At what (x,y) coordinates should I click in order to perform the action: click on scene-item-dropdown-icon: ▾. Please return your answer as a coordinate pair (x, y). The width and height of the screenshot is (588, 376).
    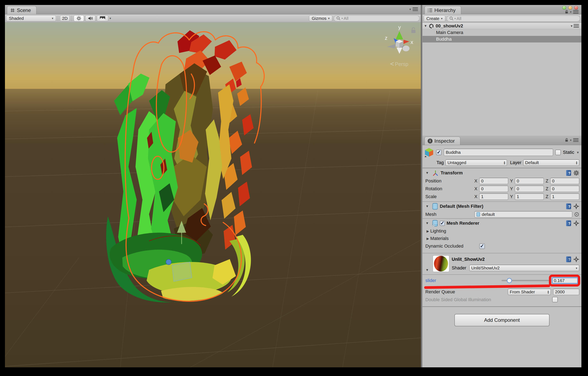
    Looking at the image, I should click on (571, 26).